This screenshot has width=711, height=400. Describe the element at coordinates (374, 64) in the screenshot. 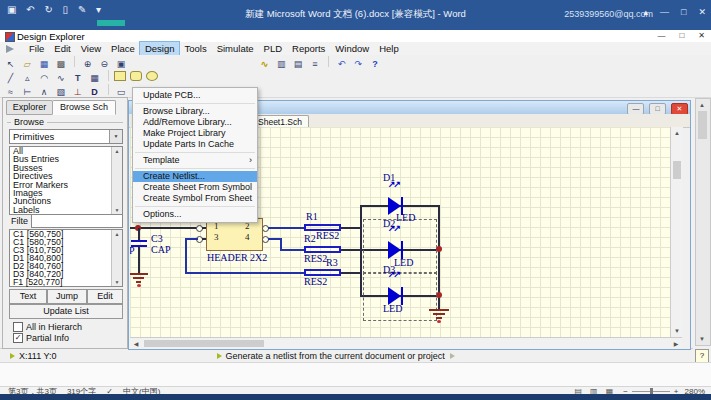

I see `help-tool-icon: ?` at that location.